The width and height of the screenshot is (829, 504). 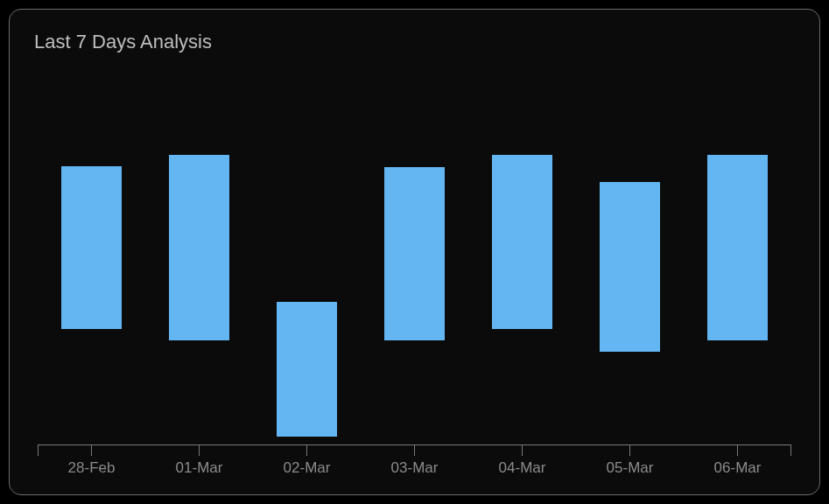 What do you see at coordinates (307, 468) in the screenshot?
I see `x-tick-label: 02-Mar` at bounding box center [307, 468].